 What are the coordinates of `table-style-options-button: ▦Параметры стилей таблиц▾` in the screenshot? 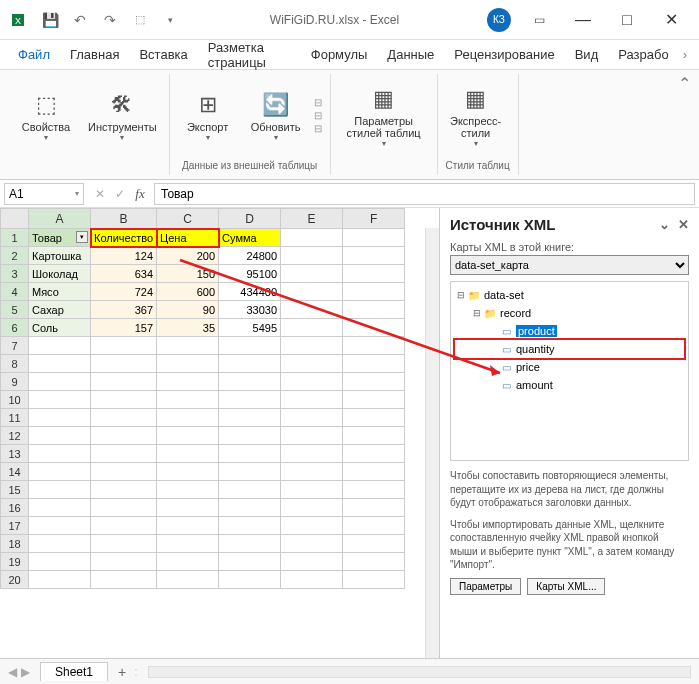 It's located at (384, 116).